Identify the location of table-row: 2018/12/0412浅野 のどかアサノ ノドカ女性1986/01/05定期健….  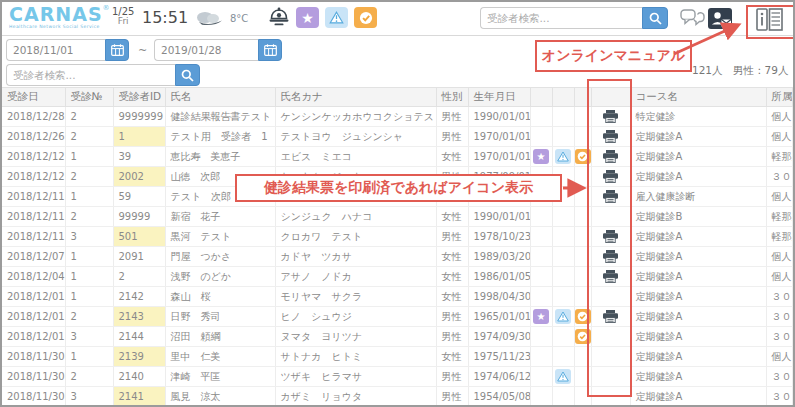
(398, 277).